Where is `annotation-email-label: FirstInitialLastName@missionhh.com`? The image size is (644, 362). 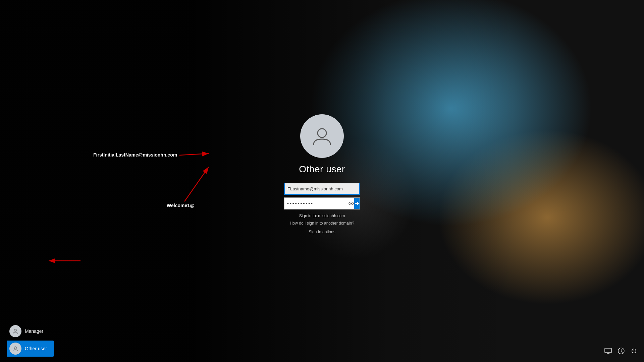 annotation-email-label: FirstInitialLastName@missionhh.com is located at coordinates (135, 155).